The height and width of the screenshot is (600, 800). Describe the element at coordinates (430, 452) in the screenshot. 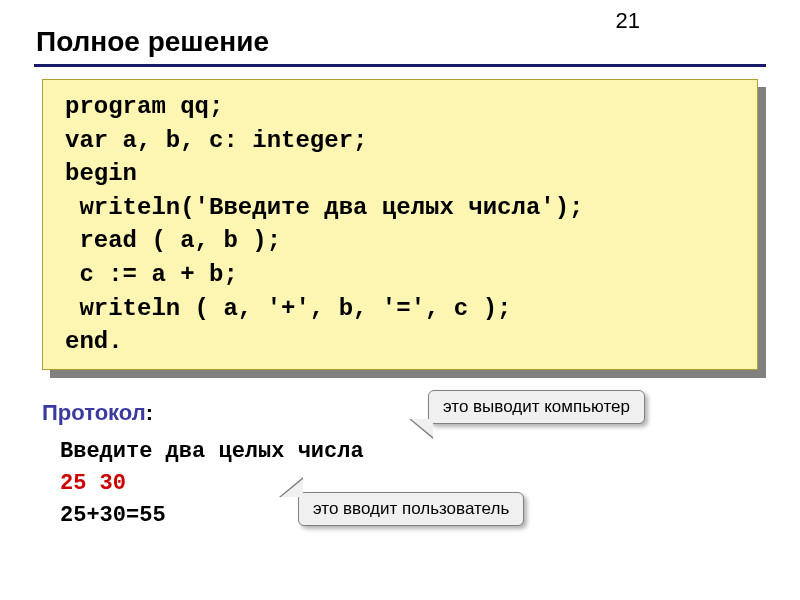

I see `protocol-line-1: Введите два целых числа` at that location.